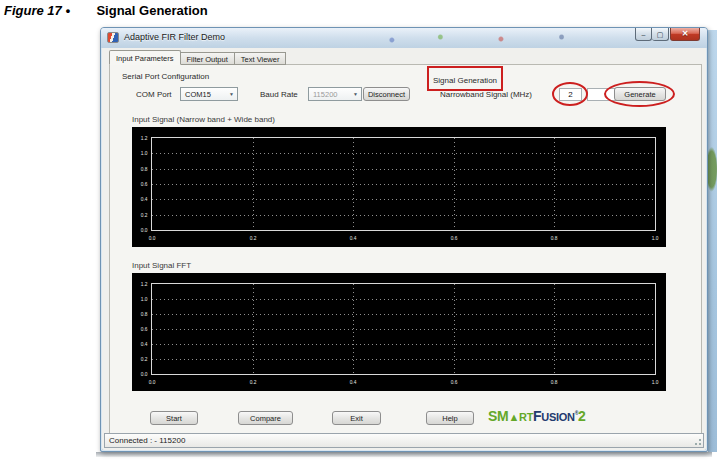 This screenshot has height=460, width=717. Describe the element at coordinates (640, 94) in the screenshot. I see `annotation-ellipse-generate` at that location.